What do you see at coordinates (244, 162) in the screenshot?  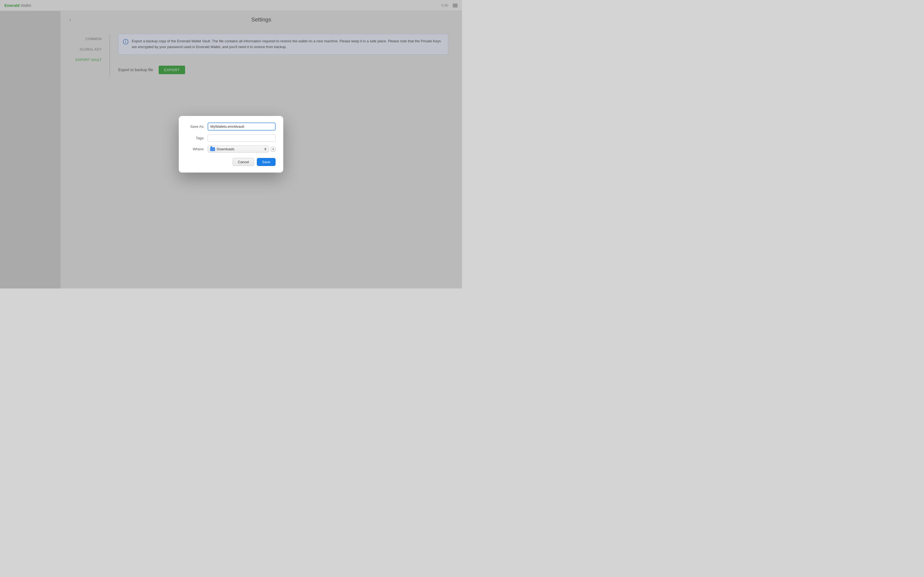 I see `cancel-button: Cancel` at bounding box center [244, 162].